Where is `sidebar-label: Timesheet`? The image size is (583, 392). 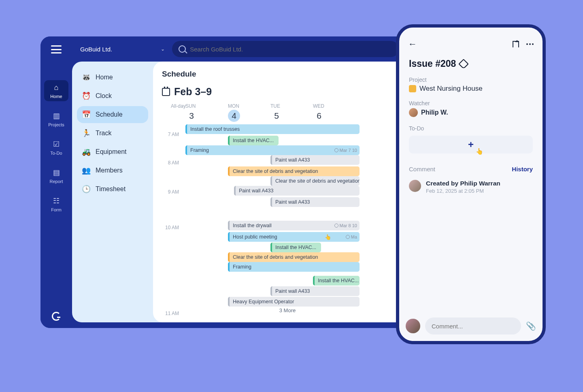 sidebar-label: Timesheet is located at coordinates (111, 189).